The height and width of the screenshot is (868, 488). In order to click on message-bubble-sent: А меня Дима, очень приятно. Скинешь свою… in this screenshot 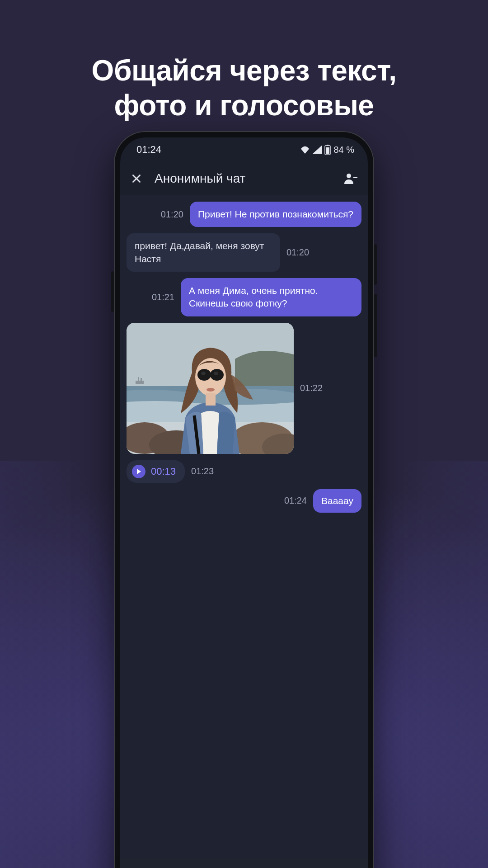, I will do `click(271, 297)`.